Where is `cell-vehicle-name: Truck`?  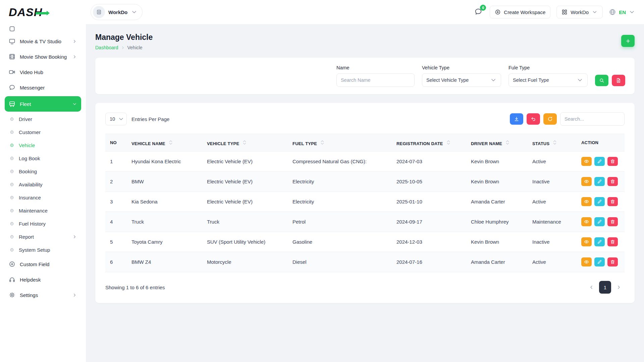 cell-vehicle-name: Truck is located at coordinates (164, 222).